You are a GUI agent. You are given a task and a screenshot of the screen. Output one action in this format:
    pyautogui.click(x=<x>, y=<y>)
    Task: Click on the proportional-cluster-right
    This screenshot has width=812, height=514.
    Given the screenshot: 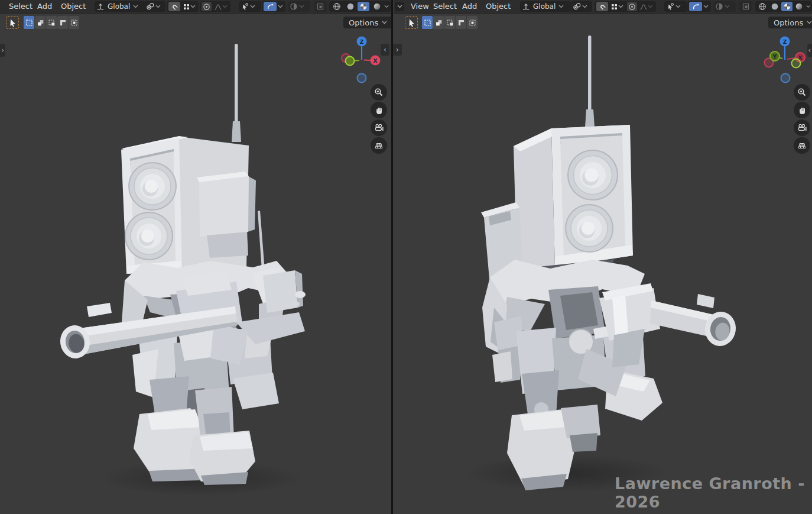 What is the action you would take?
    pyautogui.click(x=641, y=7)
    